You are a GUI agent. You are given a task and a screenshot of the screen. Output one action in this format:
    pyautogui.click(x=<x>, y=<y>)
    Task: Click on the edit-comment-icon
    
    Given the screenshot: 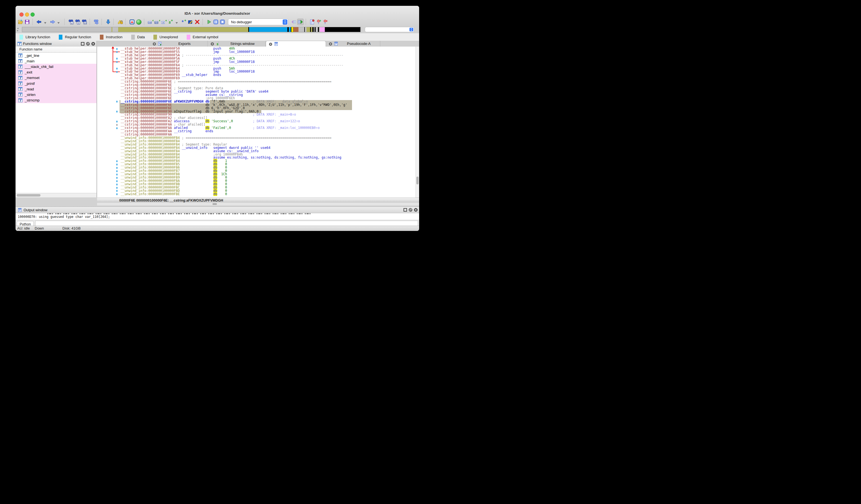 What is the action you would take?
    pyautogui.click(x=191, y=22)
    